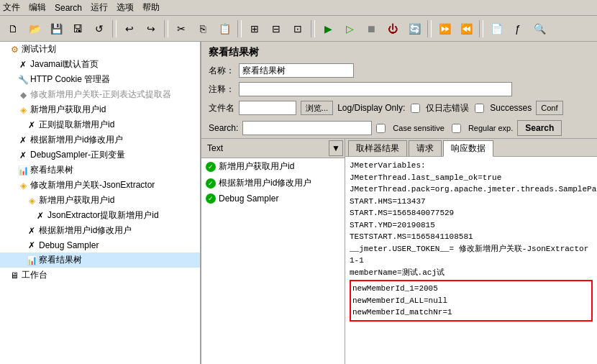 The width and height of the screenshot is (597, 364). What do you see at coordinates (445, 128) in the screenshot?
I see `search-options: Case sensitive Regular exp.` at bounding box center [445, 128].